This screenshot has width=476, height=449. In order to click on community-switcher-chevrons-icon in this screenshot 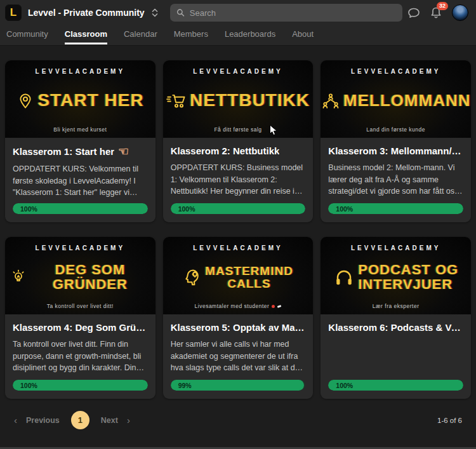, I will do `click(155, 13)`.